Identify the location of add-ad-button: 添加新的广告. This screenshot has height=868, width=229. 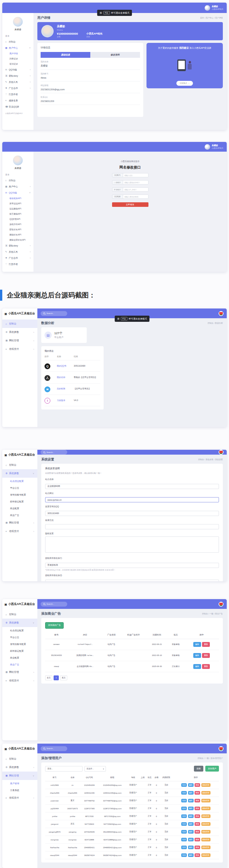
(55, 625).